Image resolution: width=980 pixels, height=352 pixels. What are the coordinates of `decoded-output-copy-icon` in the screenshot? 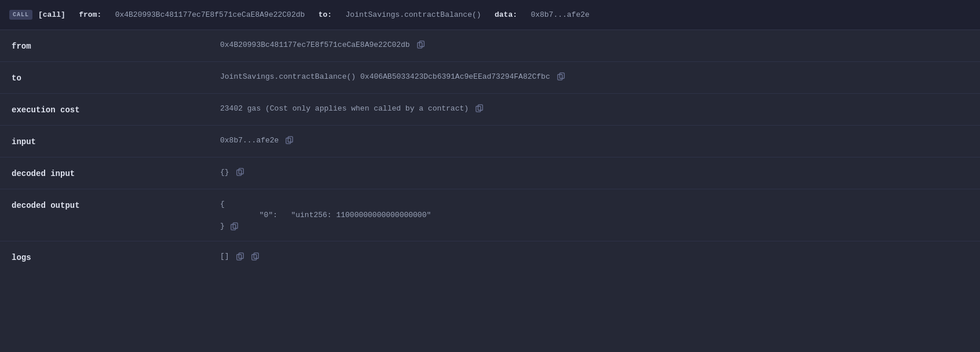 It's located at (235, 226).